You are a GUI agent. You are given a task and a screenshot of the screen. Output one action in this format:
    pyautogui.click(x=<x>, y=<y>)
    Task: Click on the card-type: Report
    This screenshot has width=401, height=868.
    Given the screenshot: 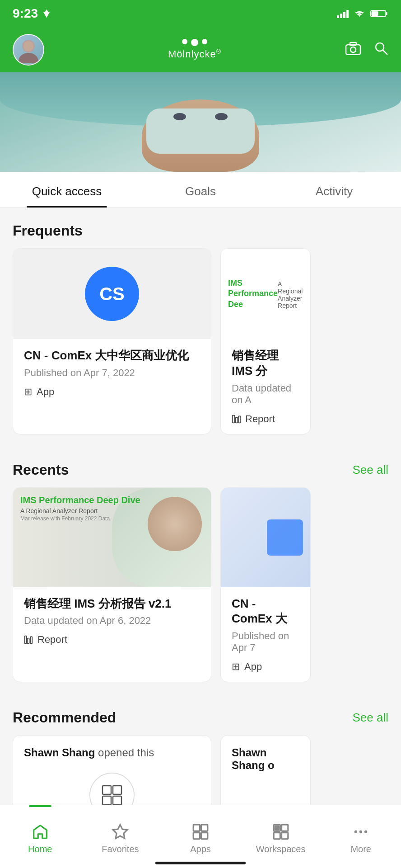 What is the action you would take?
    pyautogui.click(x=266, y=419)
    